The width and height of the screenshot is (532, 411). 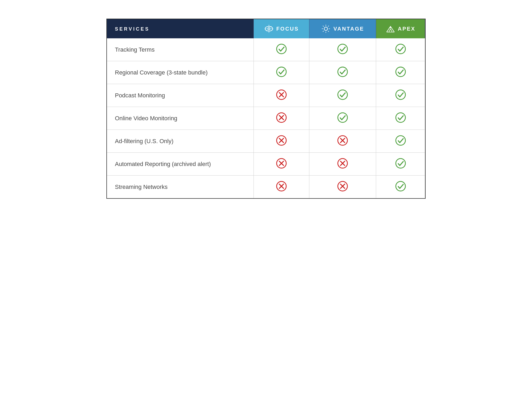 I want to click on service-name: Ad-filtering (U.S. Only), so click(x=180, y=141).